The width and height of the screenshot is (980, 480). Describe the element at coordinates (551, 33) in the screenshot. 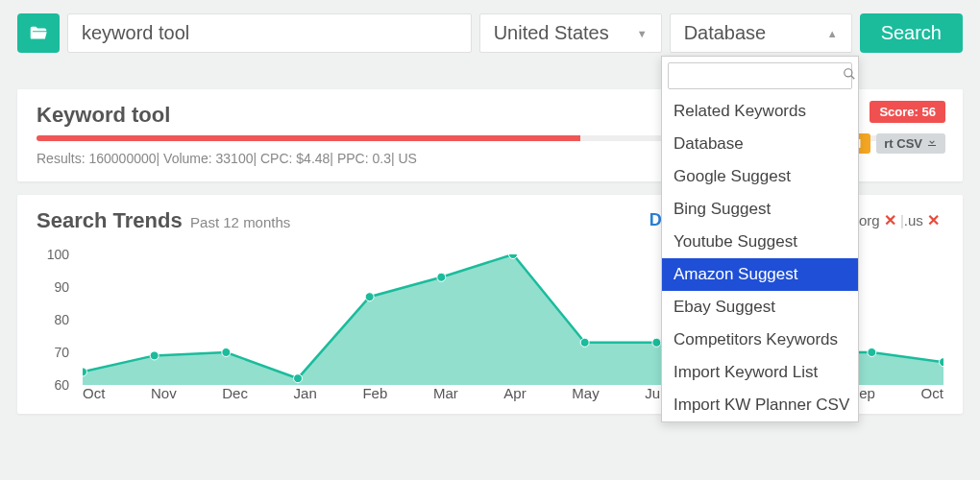

I see `country-select-value: United States` at that location.